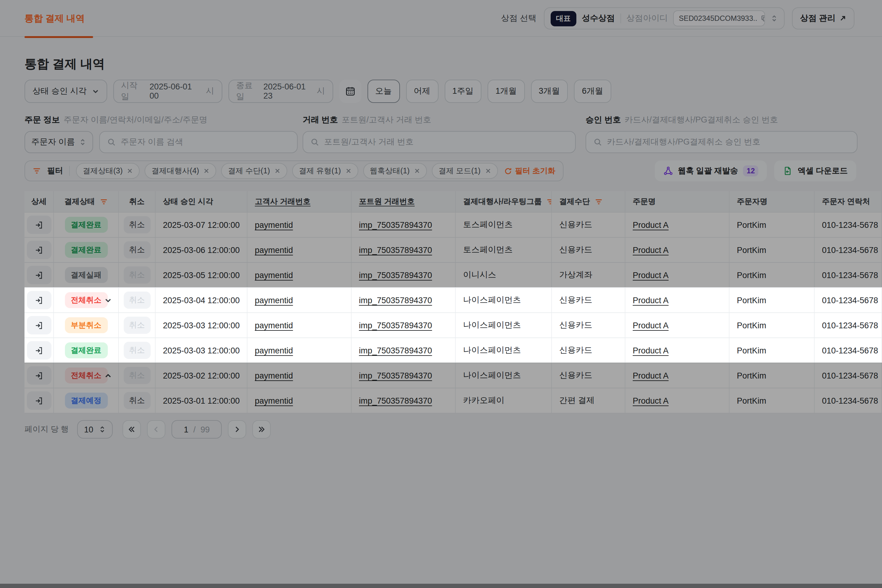 This screenshot has height=588, width=882. Describe the element at coordinates (132, 429) in the screenshot. I see `first-page-button` at that location.